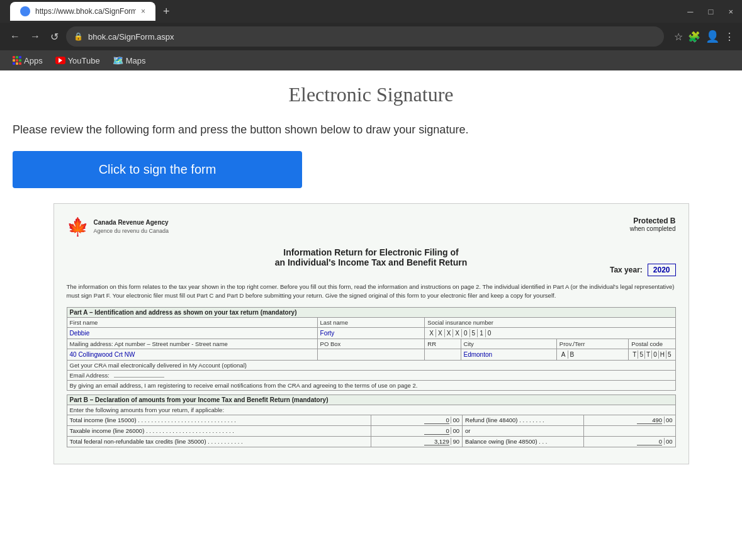 This screenshot has width=742, height=560. What do you see at coordinates (371, 333) in the screenshot?
I see `last-name-value: Forty` at bounding box center [371, 333].